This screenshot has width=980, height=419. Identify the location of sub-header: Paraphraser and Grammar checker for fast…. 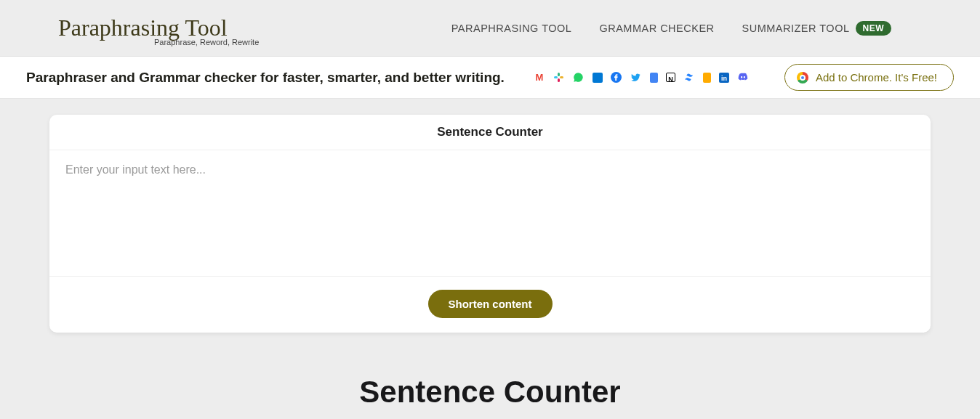
(490, 78).